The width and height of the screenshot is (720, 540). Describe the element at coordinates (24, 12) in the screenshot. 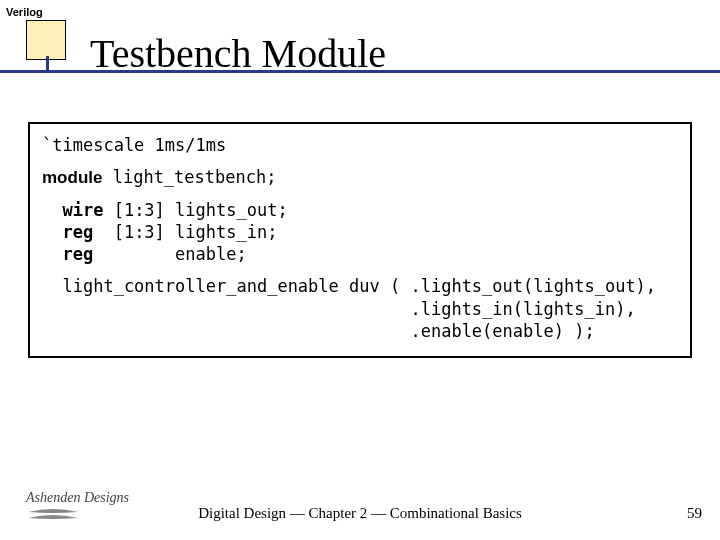

I see `corner-tag: Verilog` at that location.